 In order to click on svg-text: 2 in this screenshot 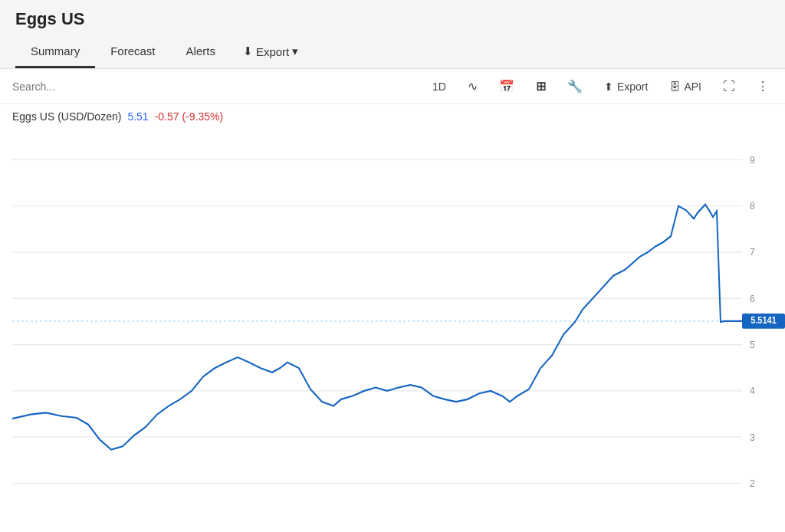, I will do `click(753, 483)`.